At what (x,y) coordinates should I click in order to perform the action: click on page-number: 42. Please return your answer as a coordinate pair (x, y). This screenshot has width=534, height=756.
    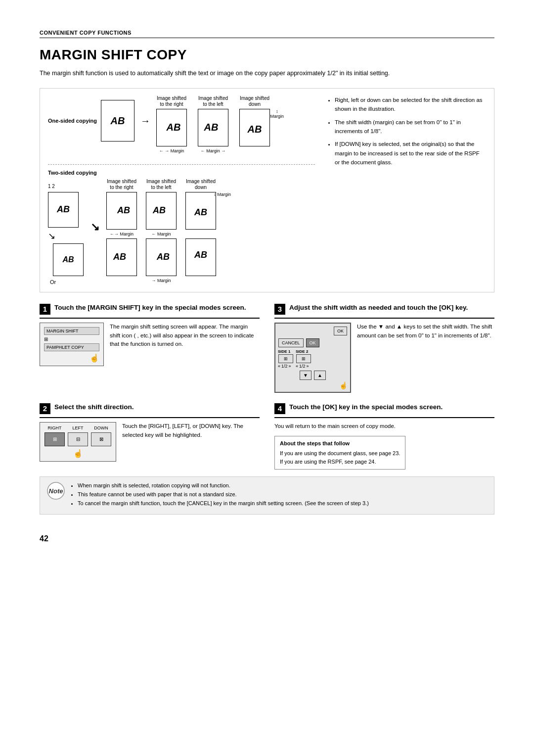
    Looking at the image, I should click on (267, 539).